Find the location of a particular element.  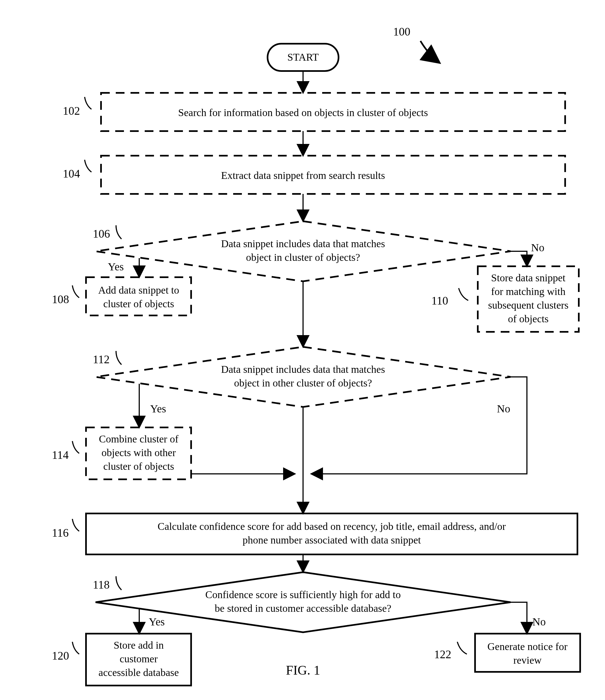

step-120-l1: Store add in is located at coordinates (138, 645).